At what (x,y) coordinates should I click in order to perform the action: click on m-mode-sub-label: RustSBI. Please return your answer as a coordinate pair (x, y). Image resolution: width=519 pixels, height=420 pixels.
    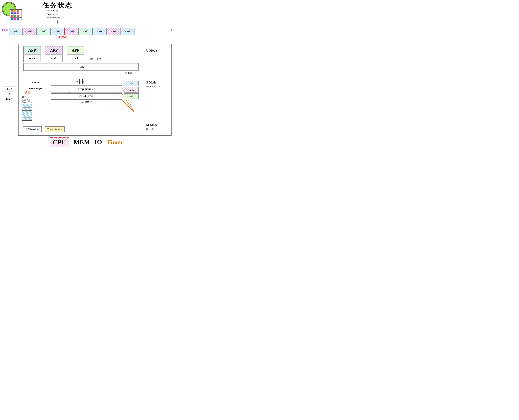
    Looking at the image, I should click on (158, 129).